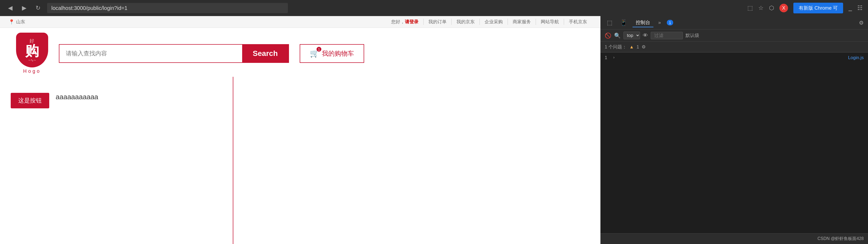  What do you see at coordinates (666, 36) in the screenshot?
I see `filter-input` at bounding box center [666, 36].